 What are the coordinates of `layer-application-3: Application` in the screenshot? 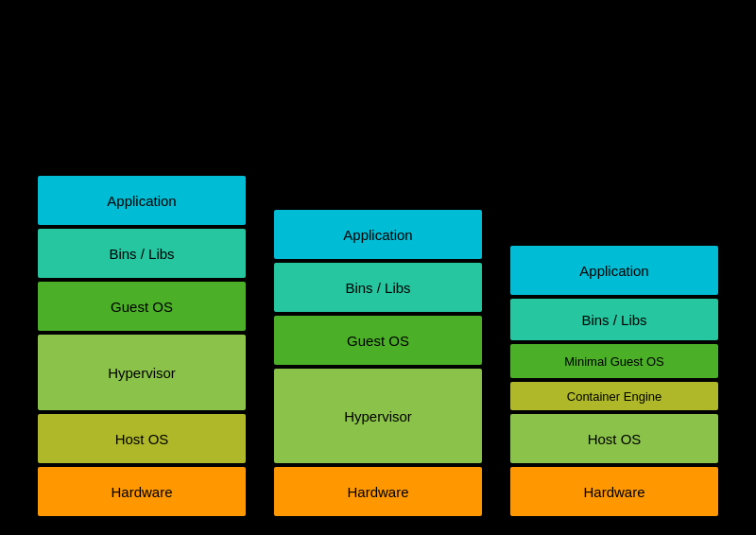 It's located at (614, 270).